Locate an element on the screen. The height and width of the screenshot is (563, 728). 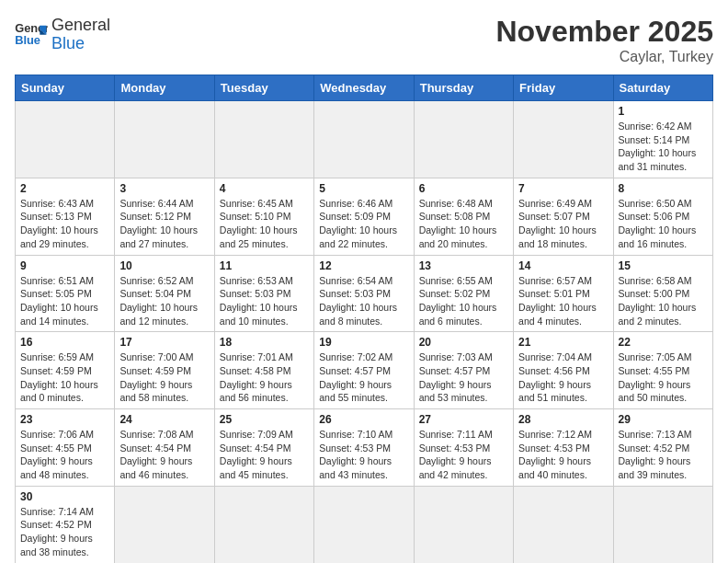
table-row: 8Sunrise: 6:50 AM Sunset: 5:06 PM Daylig… is located at coordinates (663, 216).